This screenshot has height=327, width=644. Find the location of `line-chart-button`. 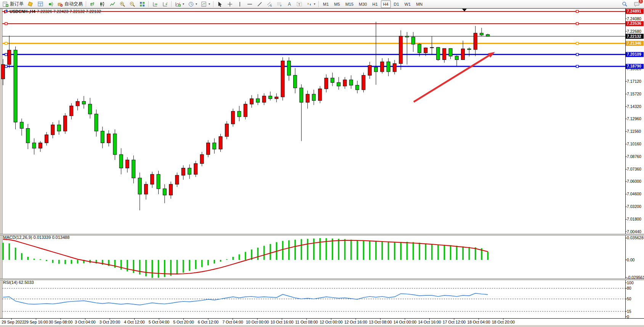

line-chart-button is located at coordinates (112, 4).